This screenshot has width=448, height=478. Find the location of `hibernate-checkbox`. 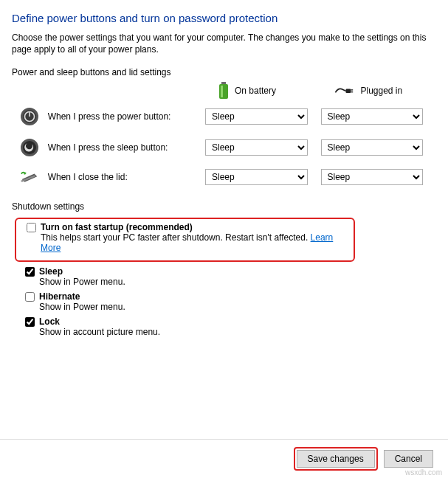

hibernate-checkbox is located at coordinates (30, 297).